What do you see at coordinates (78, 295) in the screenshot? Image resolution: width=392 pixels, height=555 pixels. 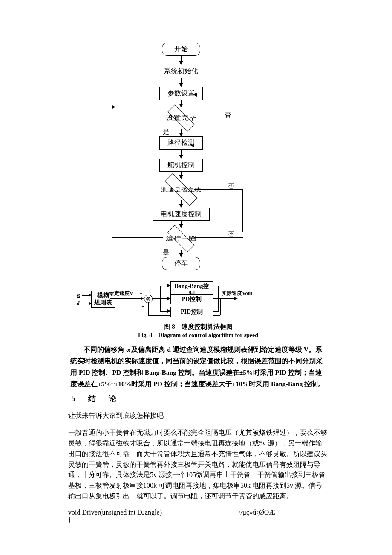 I see `input-alpha: α` at bounding box center [78, 295].